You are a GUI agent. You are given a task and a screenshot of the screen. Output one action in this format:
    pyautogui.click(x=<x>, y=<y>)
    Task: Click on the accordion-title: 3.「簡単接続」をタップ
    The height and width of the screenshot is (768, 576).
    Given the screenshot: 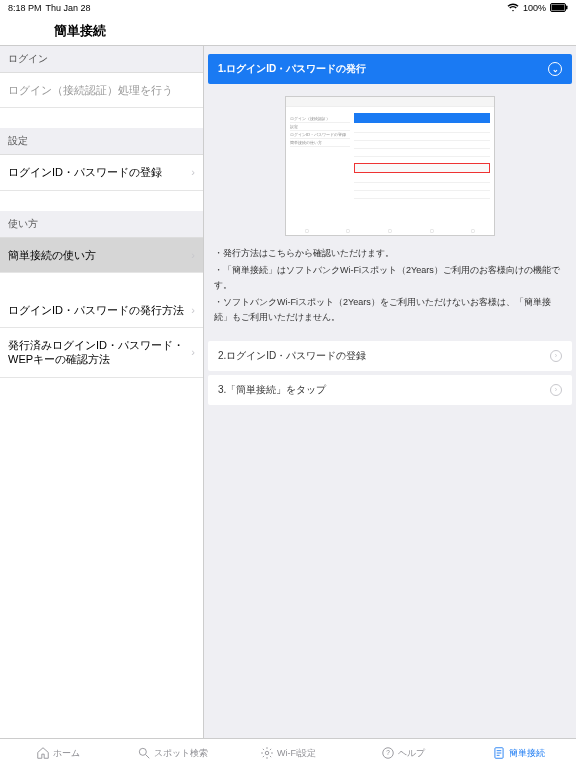 What is the action you would take?
    pyautogui.click(x=272, y=390)
    